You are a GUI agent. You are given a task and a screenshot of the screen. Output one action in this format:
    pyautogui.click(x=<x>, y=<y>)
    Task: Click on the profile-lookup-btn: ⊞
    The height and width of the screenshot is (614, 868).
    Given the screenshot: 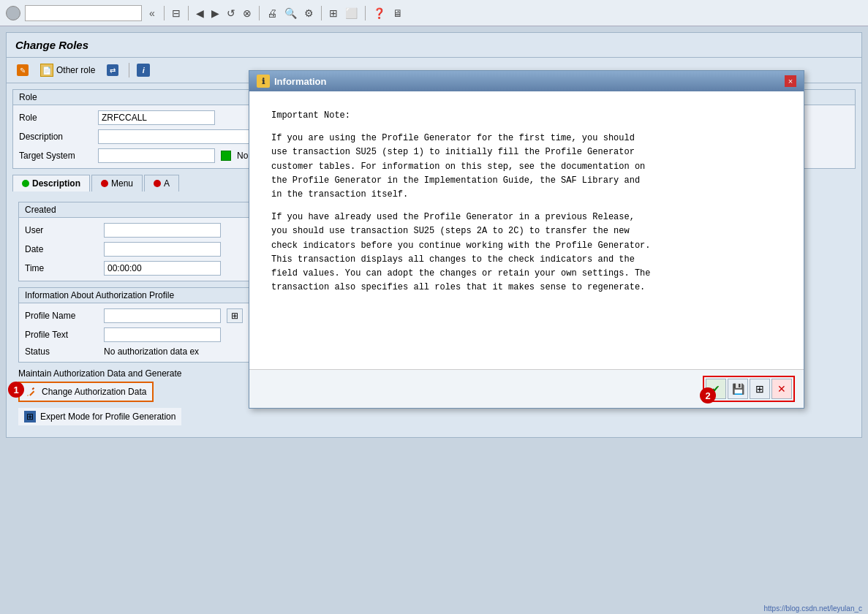 What is the action you would take?
    pyautogui.click(x=235, y=316)
    